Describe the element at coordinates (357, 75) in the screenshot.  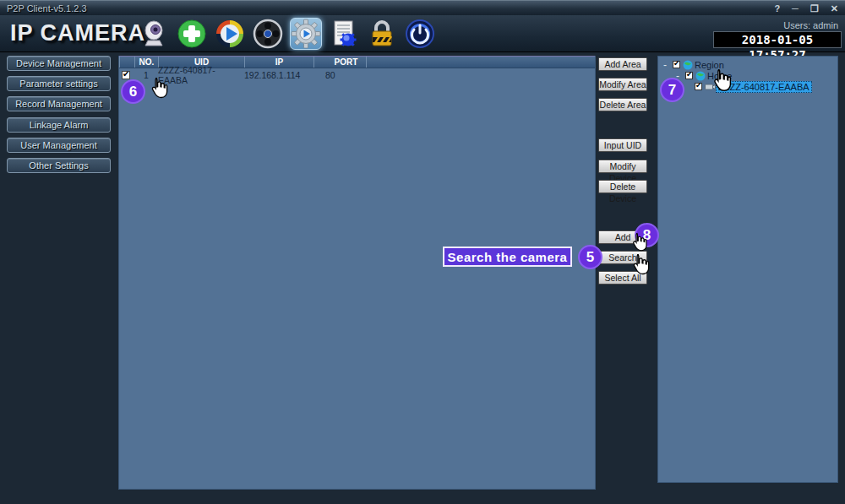
I see `table-row: 1 ZZZZ-640817-EAABA 192.168.1.114 80` at that location.